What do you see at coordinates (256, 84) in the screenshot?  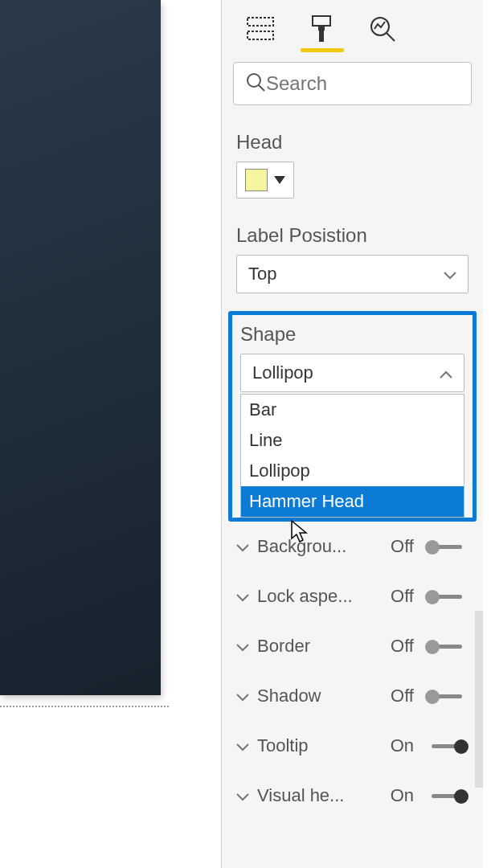 I see `search-icon` at bounding box center [256, 84].